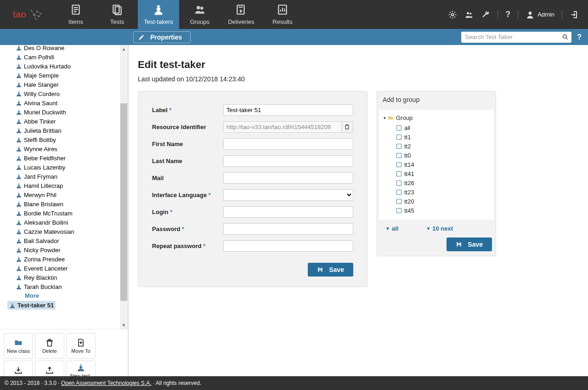  Describe the element at coordinates (141, 37) in the screenshot. I see `pencil-icon` at that location.